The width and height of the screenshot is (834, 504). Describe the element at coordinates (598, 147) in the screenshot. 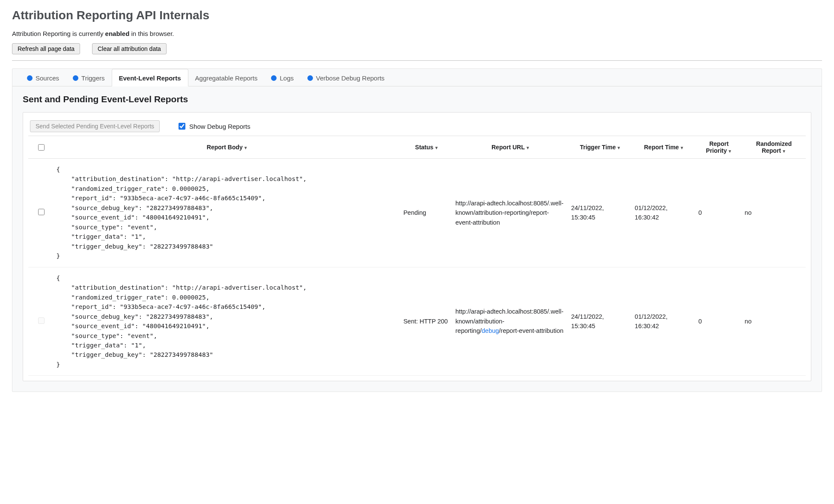

I see `col-label: Trigger Time` at that location.